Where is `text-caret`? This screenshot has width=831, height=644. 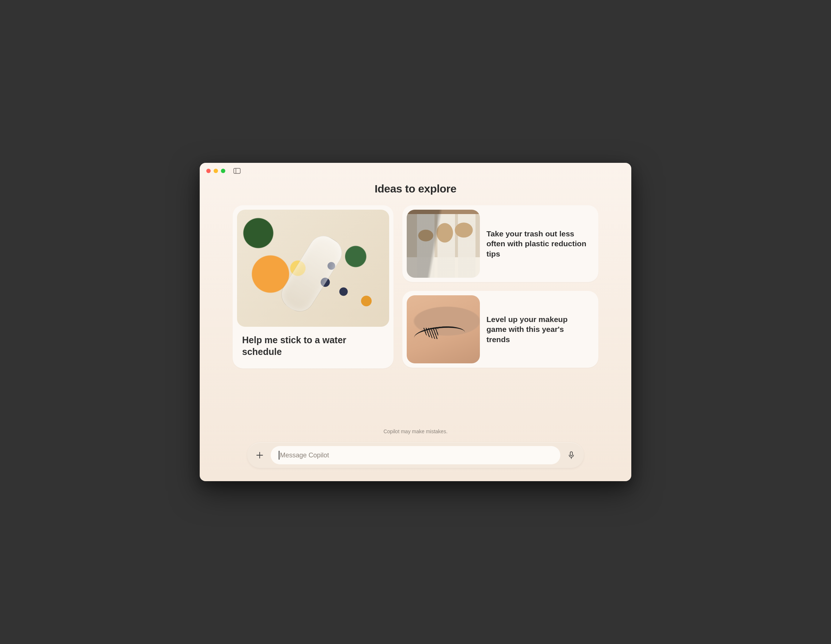 text-caret is located at coordinates (279, 455).